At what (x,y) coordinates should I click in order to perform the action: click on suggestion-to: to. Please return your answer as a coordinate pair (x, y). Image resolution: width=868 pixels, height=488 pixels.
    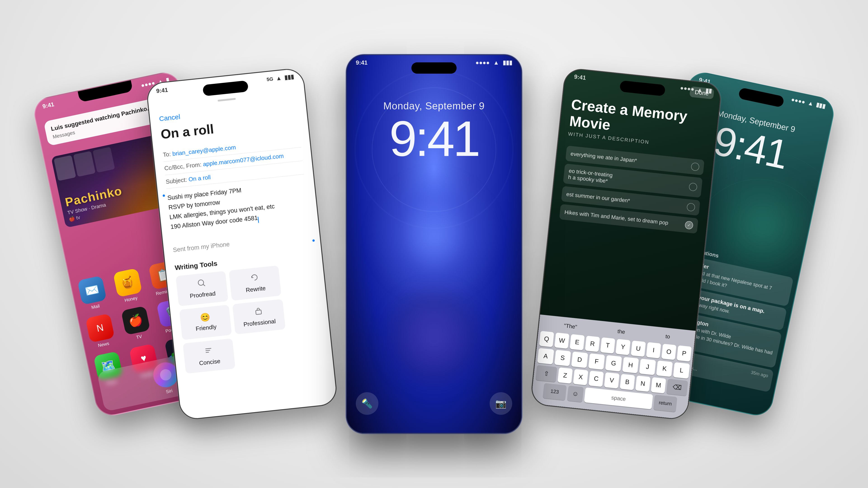
    Looking at the image, I should click on (668, 337).